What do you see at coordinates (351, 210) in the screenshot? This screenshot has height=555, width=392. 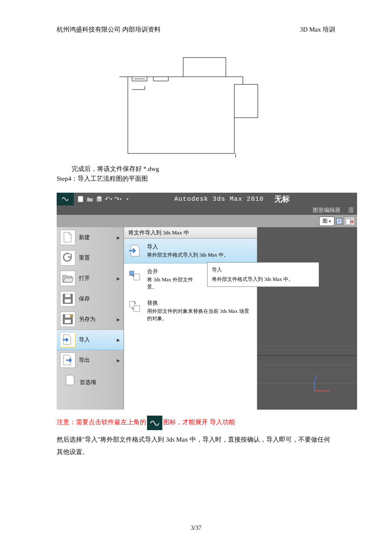 I see `menubar-render: 渲` at bounding box center [351, 210].